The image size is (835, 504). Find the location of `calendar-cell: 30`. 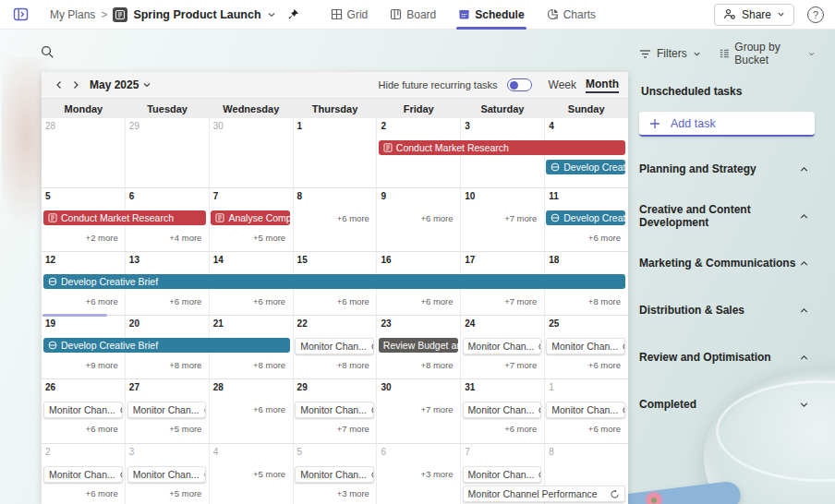

calendar-cell: 30 is located at coordinates (251, 153).